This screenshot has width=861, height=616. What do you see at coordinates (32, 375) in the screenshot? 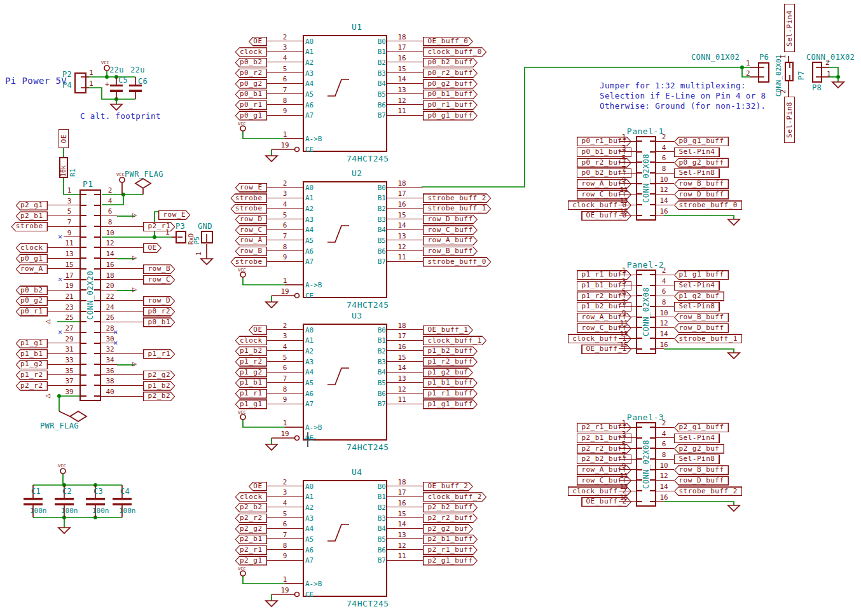
I see `net-label: p1_r2` at bounding box center [32, 375].